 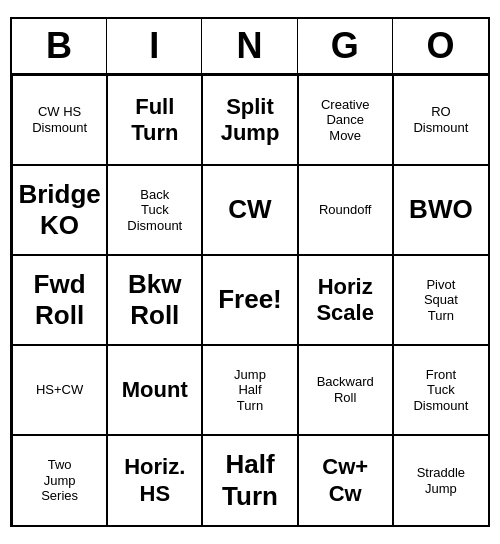 I want to click on grid-cell: HalfTurn, so click(x=250, y=480).